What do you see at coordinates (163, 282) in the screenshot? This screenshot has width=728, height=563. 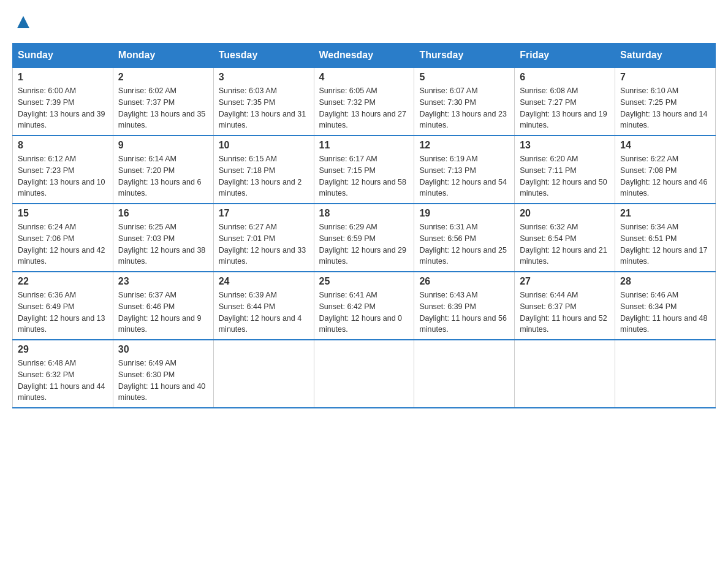 I see `day-number: 23` at bounding box center [163, 282].